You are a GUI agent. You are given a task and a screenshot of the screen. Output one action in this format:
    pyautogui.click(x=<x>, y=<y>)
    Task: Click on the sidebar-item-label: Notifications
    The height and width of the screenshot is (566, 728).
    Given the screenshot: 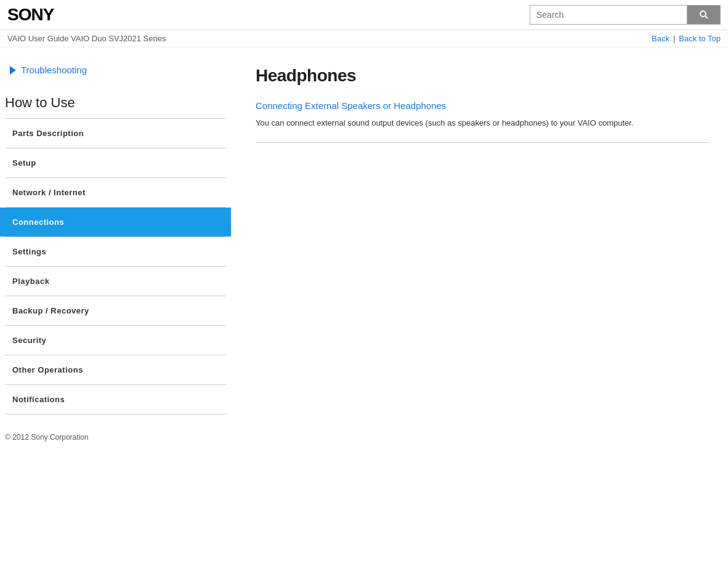 What is the action you would take?
    pyautogui.click(x=38, y=399)
    